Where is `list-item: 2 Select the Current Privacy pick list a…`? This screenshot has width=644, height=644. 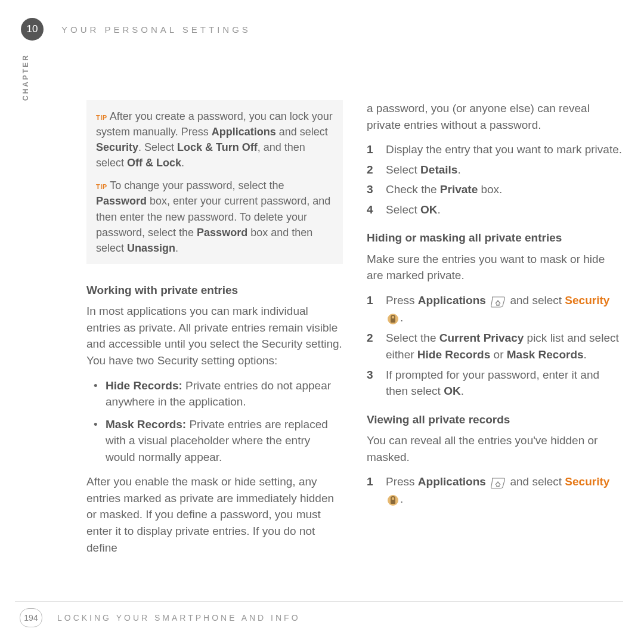 list-item: 2 Select the Current Privacy pick list a… is located at coordinates (495, 346).